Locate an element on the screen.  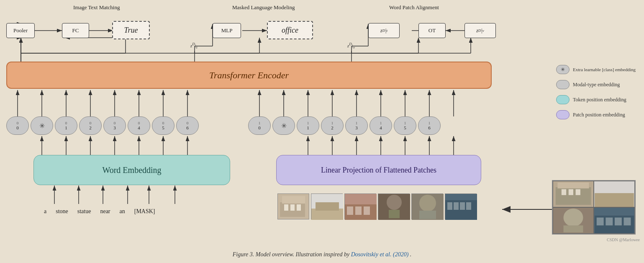
token-15: 15 is located at coordinates (405, 126).